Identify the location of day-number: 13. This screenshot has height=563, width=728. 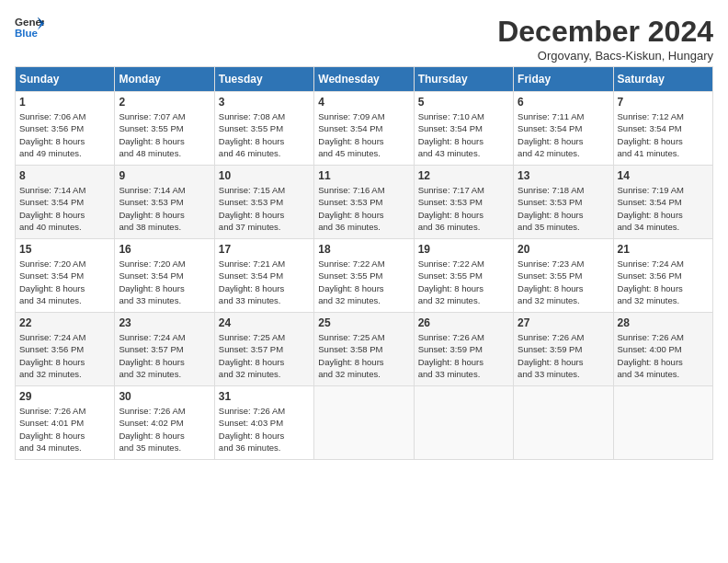
(563, 176).